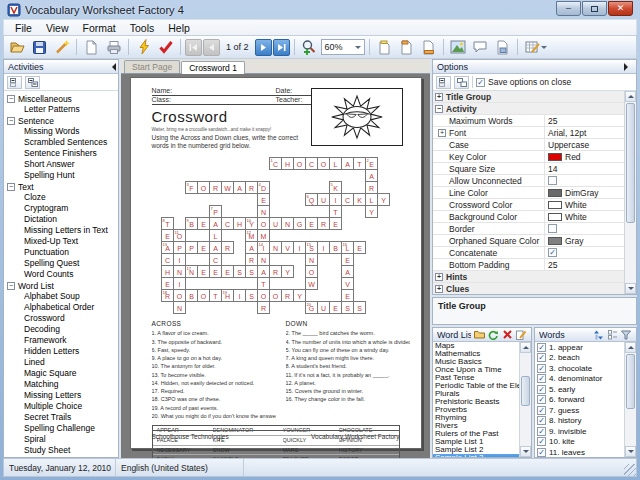 Image resolution: width=640 pixels, height=480 pixels. What do you see at coordinates (476, 378) in the screenshot?
I see `word-list-item-past-tense: Past Tense` at bounding box center [476, 378].